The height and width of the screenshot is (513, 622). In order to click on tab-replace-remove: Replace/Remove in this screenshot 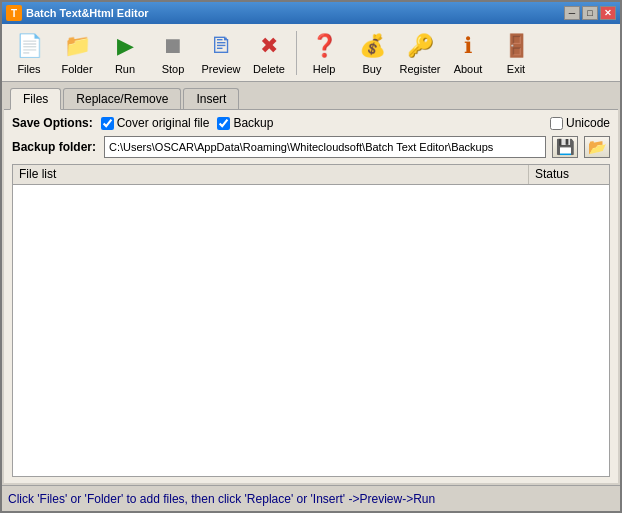, I will do `click(122, 98)`.